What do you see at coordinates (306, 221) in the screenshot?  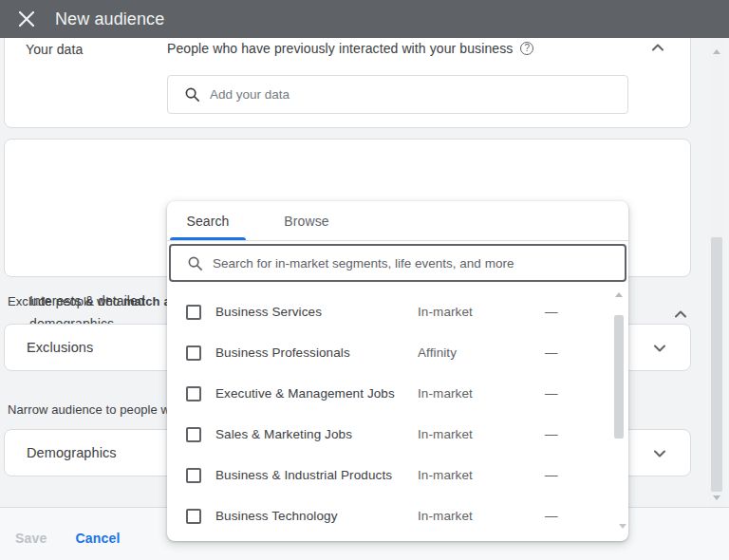 I see `tab-browse-label: Browse` at bounding box center [306, 221].